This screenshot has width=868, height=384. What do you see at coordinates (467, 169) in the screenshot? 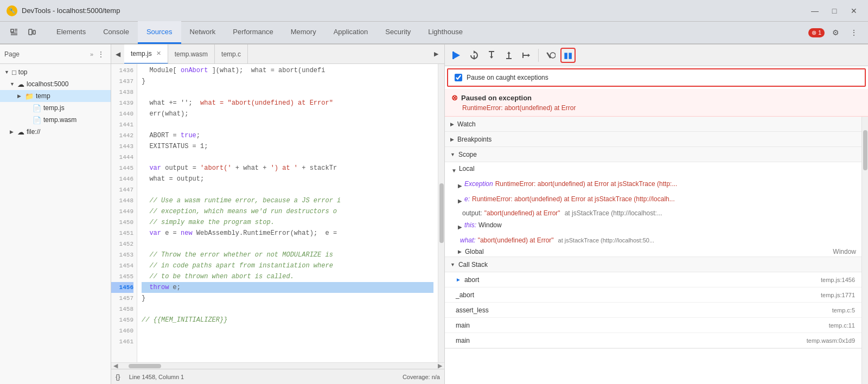
I see `local-label: Local` at bounding box center [467, 169].